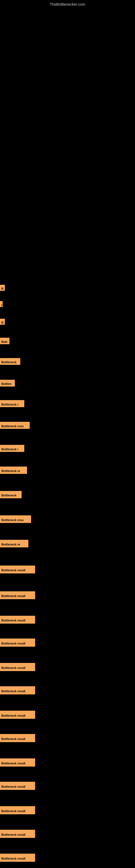 The width and height of the screenshot is (135, 868). Describe the element at coordinates (1, 304) in the screenshot. I see `bottleneck-result-label: |` at that location.